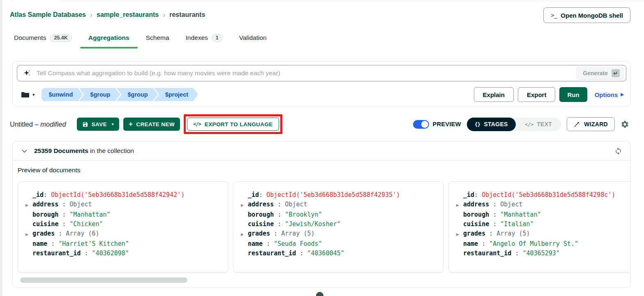  Describe the element at coordinates (333, 195) in the screenshot. I see `field-value: ObjectId('5eb3d668b31de5d588f42935')` at that location.